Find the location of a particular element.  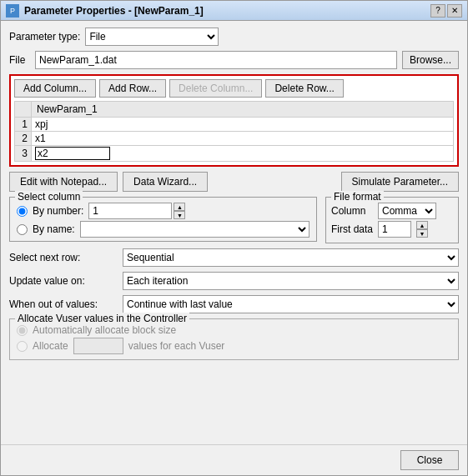

first-data-up: ▲ is located at coordinates (422, 225).